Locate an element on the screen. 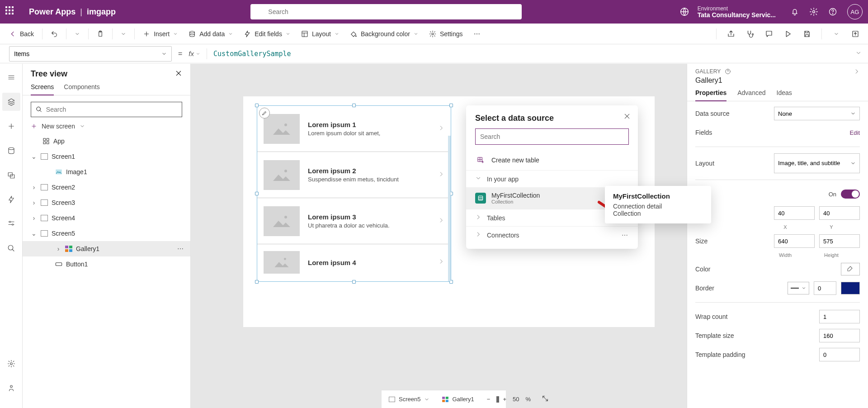 The image size is (868, 408). publish-button is located at coordinates (855, 34).